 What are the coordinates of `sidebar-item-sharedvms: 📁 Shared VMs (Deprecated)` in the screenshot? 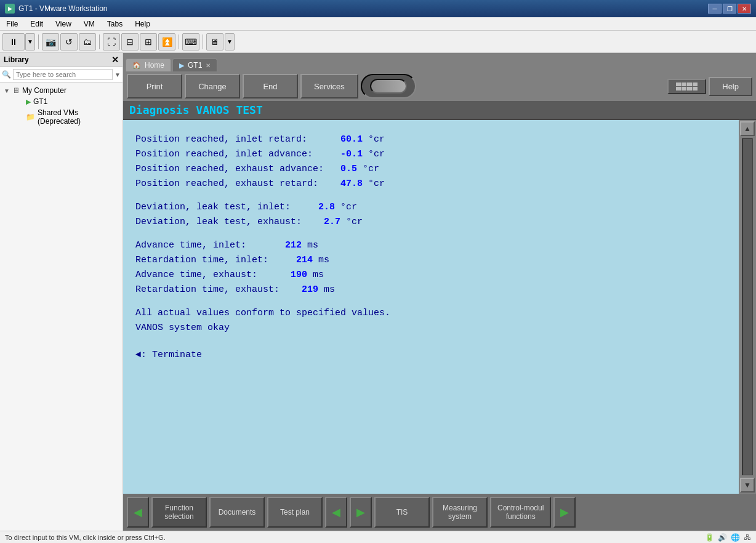 It's located at (73, 117).